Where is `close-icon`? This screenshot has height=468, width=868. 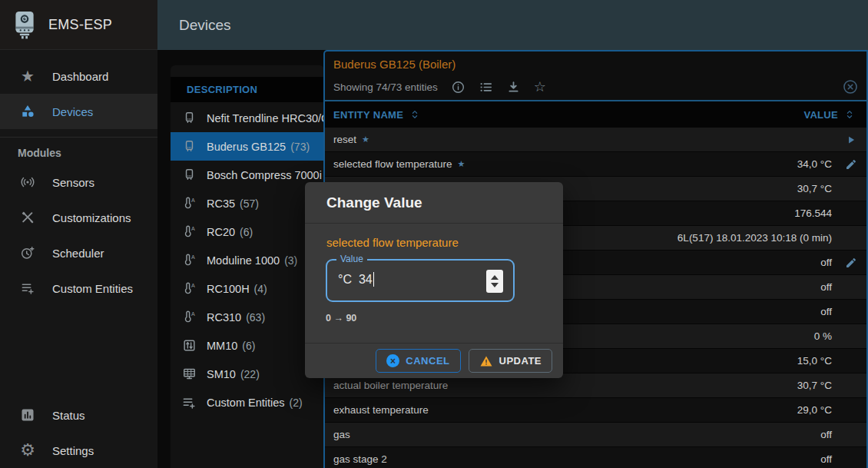
close-icon is located at coordinates (850, 87).